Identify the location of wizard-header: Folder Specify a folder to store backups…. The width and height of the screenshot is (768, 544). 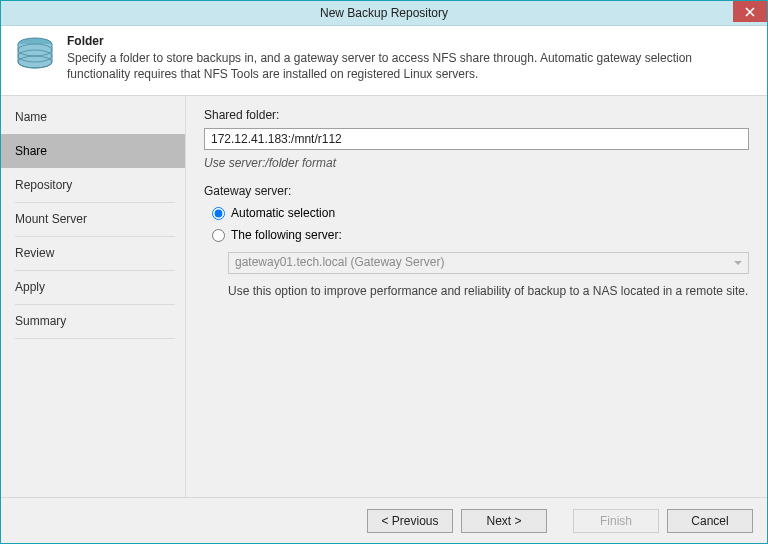
(384, 61).